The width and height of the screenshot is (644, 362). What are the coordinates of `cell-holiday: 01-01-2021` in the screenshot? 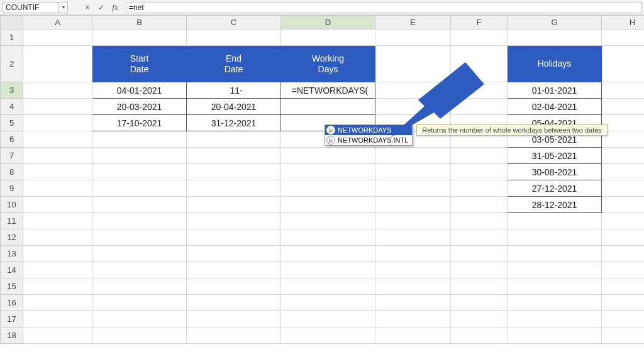 It's located at (555, 90).